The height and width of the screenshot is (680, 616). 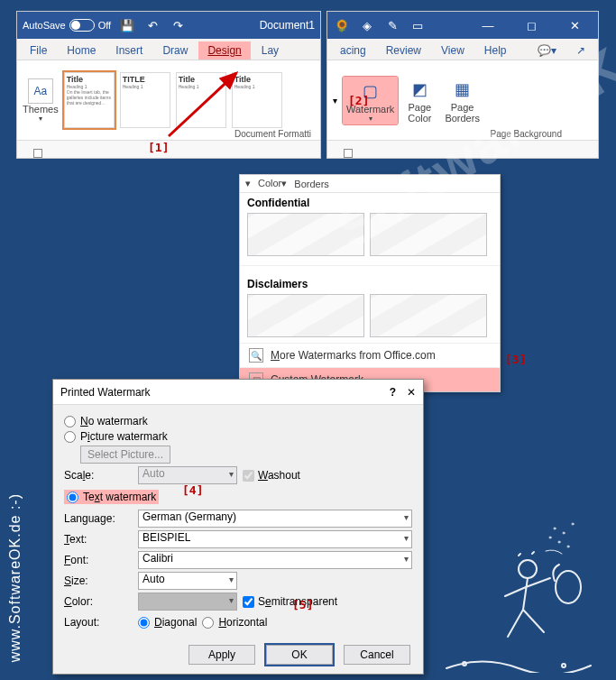 What do you see at coordinates (168, 622) in the screenshot?
I see `radio-diagonal: Diagonal` at bounding box center [168, 622].